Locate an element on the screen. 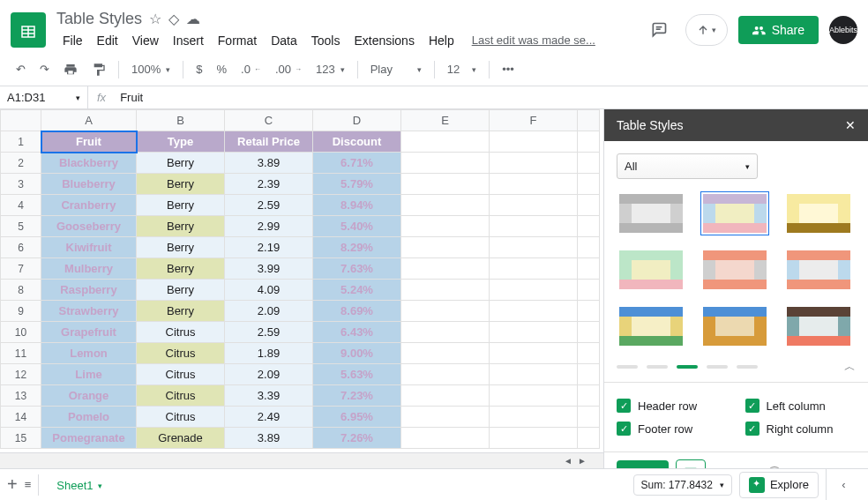  cell: Strawberry is located at coordinates (89, 311).